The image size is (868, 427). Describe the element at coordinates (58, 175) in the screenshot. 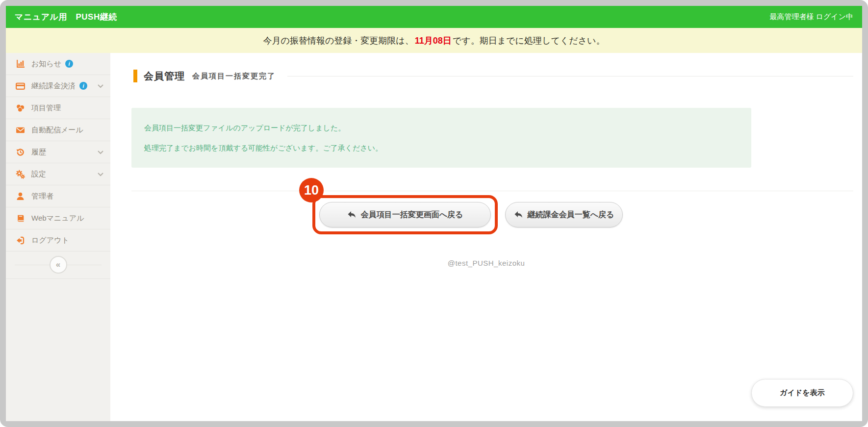

I see `sidebar-item-settings: 設定` at that location.